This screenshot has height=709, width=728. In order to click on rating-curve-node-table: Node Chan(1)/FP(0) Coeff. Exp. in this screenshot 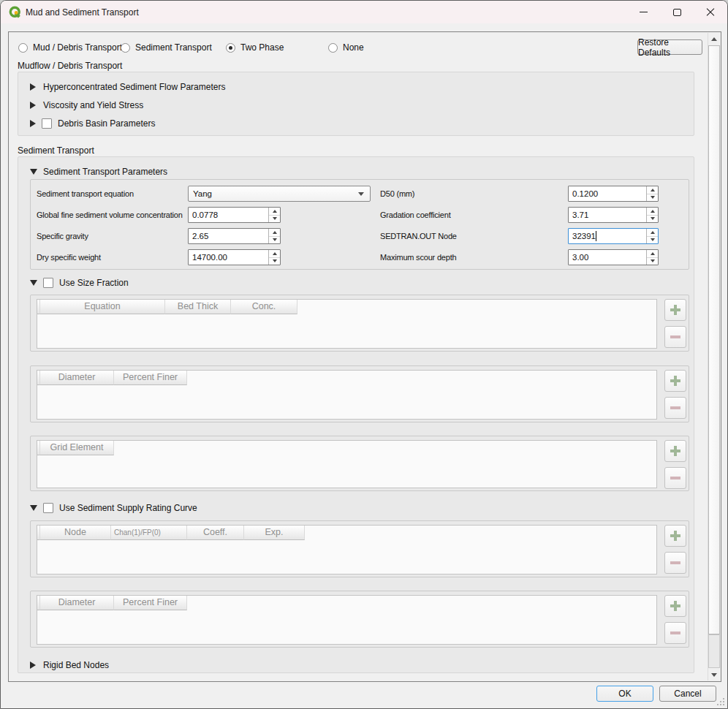, I will do `click(346, 550)`.